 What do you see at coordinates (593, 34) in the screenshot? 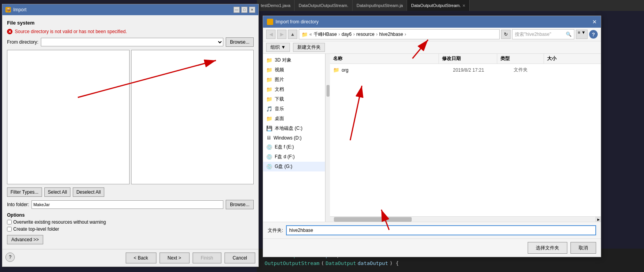
I see `help-circle-button: ?` at bounding box center [593, 34].